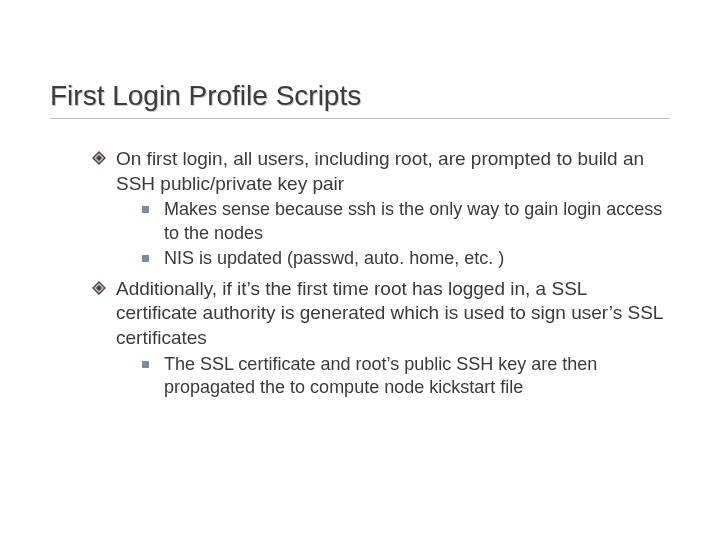 The image size is (720, 540). Describe the element at coordinates (406, 222) in the screenshot. I see `sub-list-item: Makes sense because ssh is the only way …` at that location.